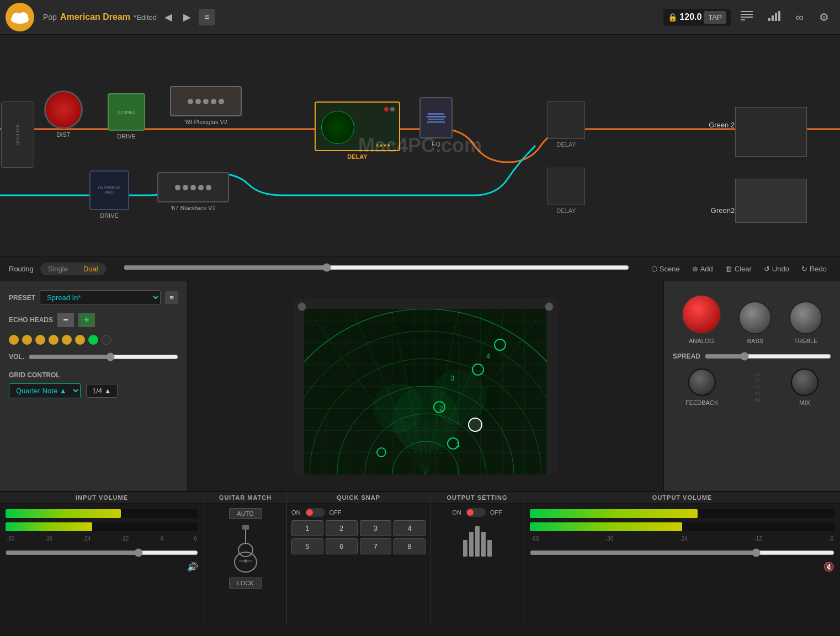  Describe the element at coordinates (752, 386) in the screenshot. I see `right-controls: ANALOG BASS TREBLE SPREAD FEEDBACK 40` at that location.